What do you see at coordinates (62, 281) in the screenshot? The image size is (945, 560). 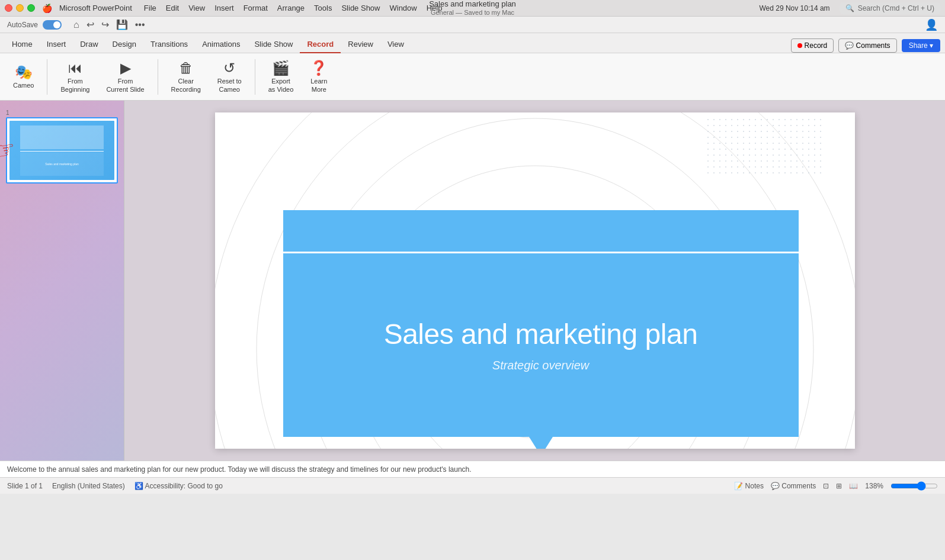 I see `slide-panel: 1 Sales and marketing plan ☞` at bounding box center [62, 281].